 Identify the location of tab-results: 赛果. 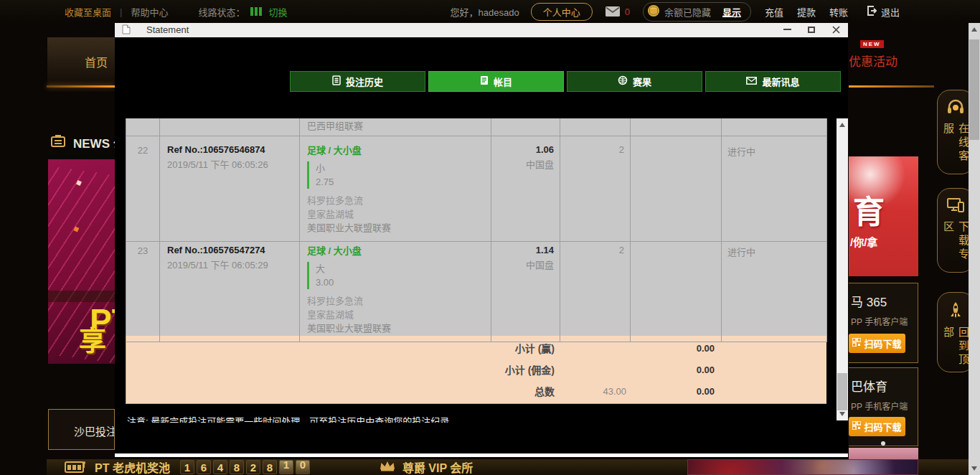
(634, 82).